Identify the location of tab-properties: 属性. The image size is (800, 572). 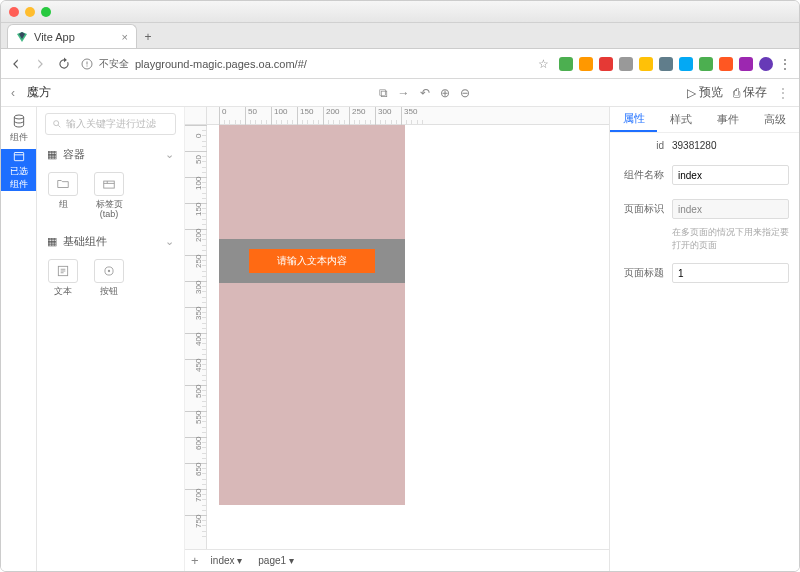
(634, 120).